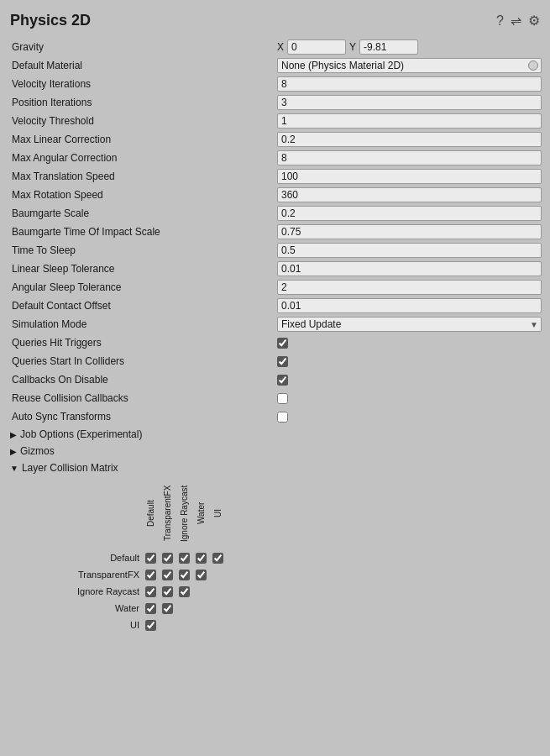 This screenshot has width=550, height=756. What do you see at coordinates (410, 324) in the screenshot?
I see `simulation-mode-value: Fixed Update Update Script ▼` at bounding box center [410, 324].